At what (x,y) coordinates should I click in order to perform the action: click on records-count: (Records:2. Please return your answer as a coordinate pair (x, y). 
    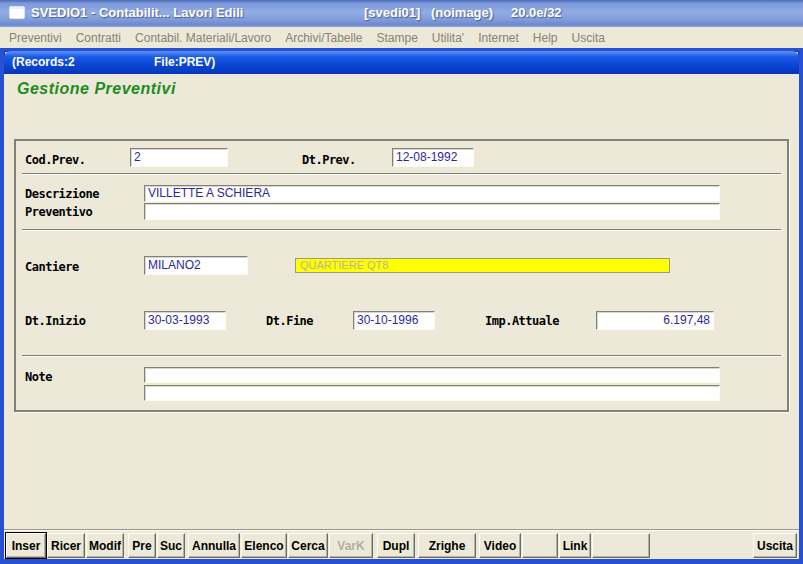
    Looking at the image, I should click on (44, 62).